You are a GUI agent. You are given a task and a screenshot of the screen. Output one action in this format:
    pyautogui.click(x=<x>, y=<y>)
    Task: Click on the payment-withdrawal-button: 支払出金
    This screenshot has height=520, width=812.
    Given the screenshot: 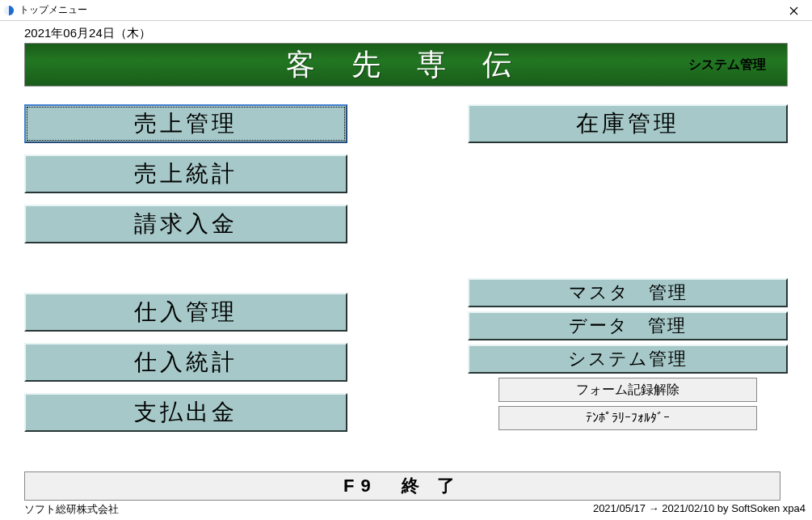 What is the action you would take?
    pyautogui.click(x=186, y=412)
    